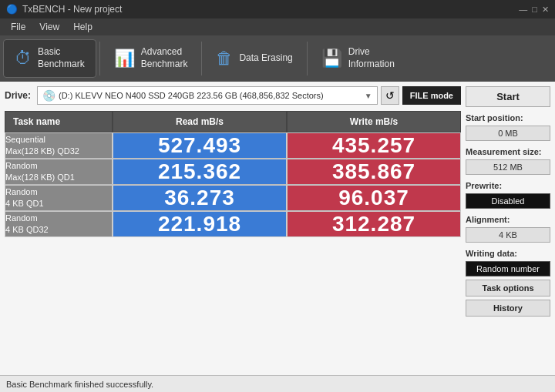 The height and width of the screenshot is (392, 555). Describe the element at coordinates (508, 269) in the screenshot. I see `writing-data-value: Random number` at that location.